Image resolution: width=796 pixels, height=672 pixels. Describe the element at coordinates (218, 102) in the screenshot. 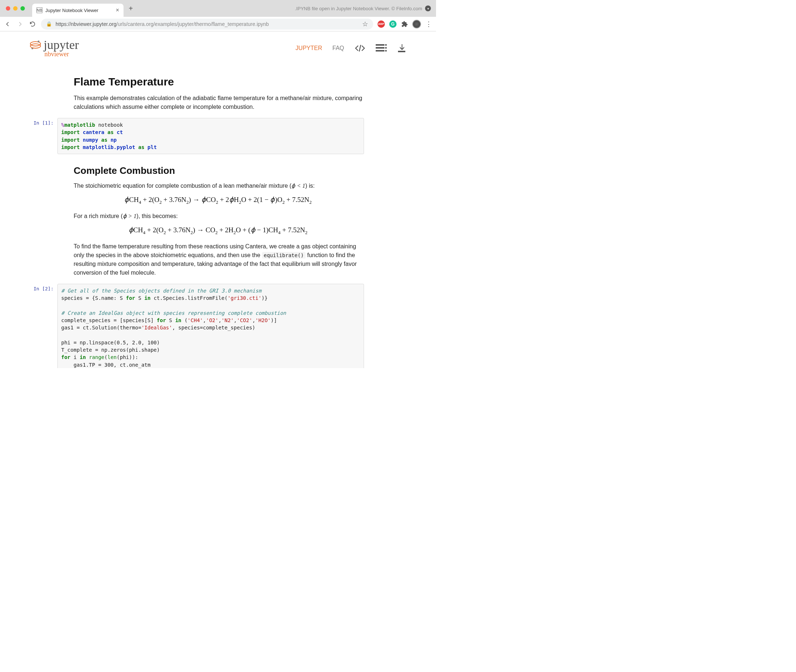

I see `intro-paragraph: This example demonstrates calculation of…` at that location.